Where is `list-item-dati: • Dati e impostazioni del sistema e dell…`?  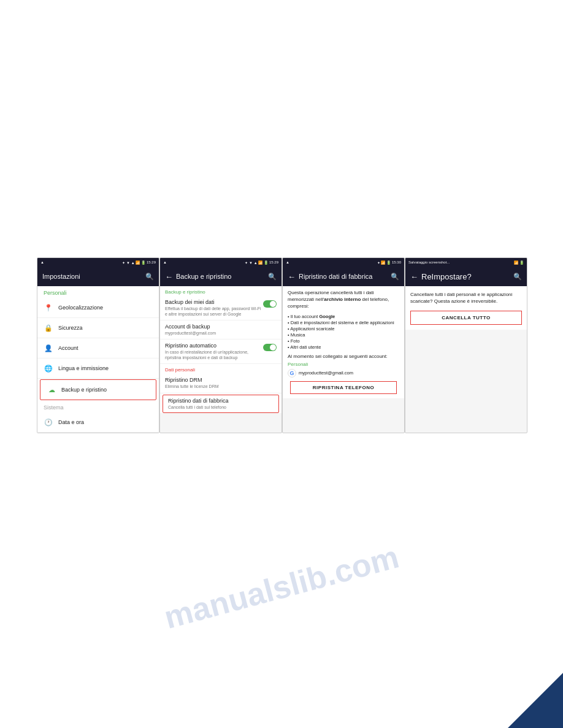 list-item-dati: • Dati e impostazioni del sistema e dell… is located at coordinates (343, 322).